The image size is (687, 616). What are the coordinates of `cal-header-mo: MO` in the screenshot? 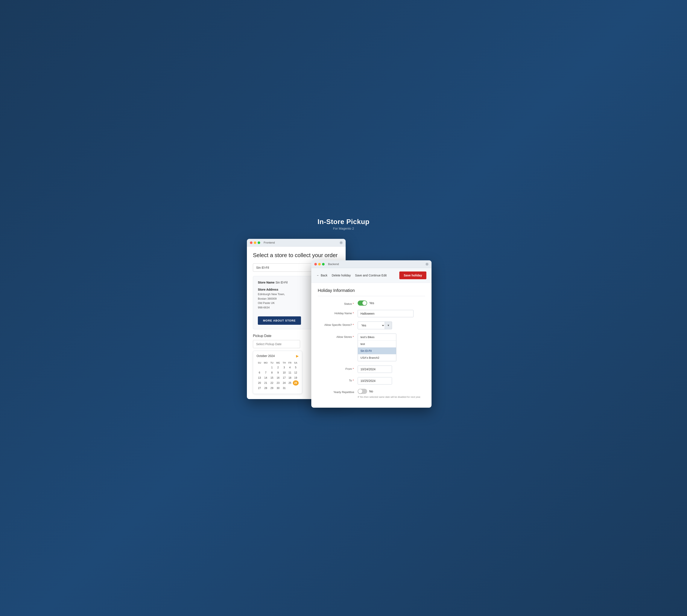 It's located at (266, 363).